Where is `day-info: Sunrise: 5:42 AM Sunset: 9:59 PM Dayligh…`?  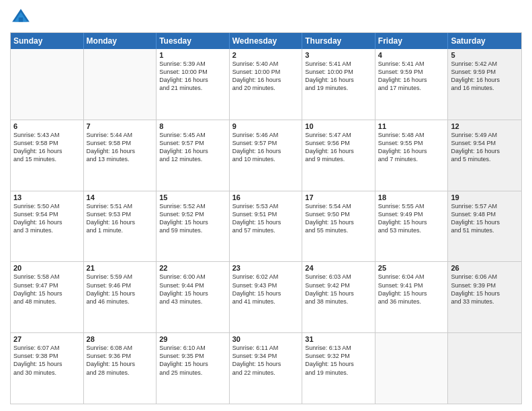 day-info: Sunrise: 5:42 AM Sunset: 9:59 PM Dayligh… is located at coordinates (485, 77).